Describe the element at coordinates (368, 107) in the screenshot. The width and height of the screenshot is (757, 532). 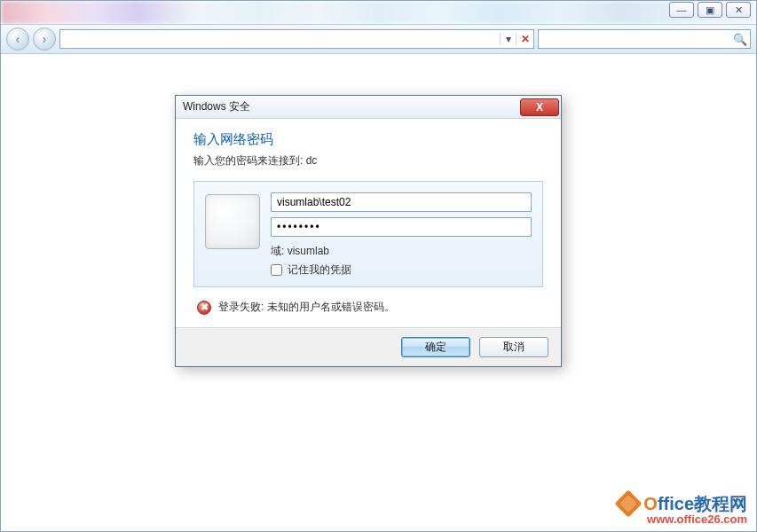
I see `dialog-titlebar: Windows 安全 X` at that location.